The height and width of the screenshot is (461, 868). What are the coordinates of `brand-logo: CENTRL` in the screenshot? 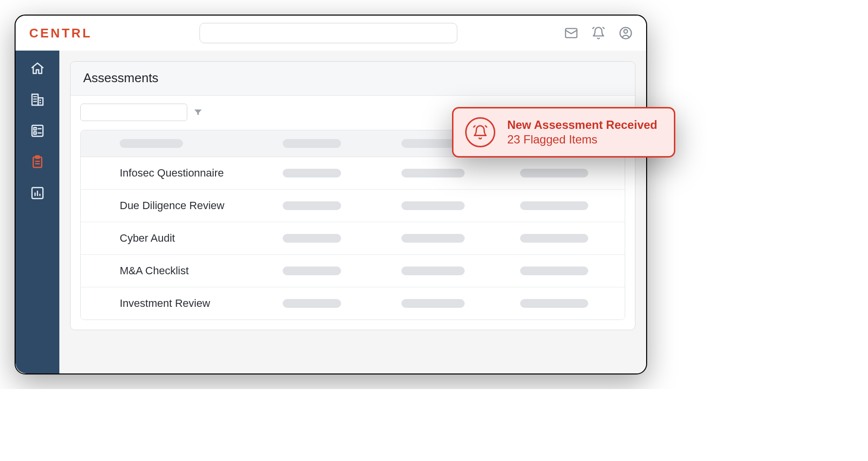 It's located at (60, 33).